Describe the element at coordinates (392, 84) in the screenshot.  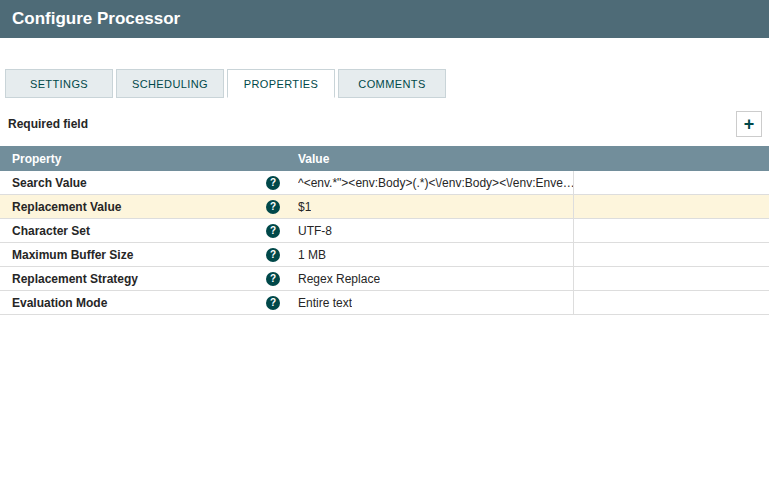
I see `tab-comments: COMMENTS` at that location.